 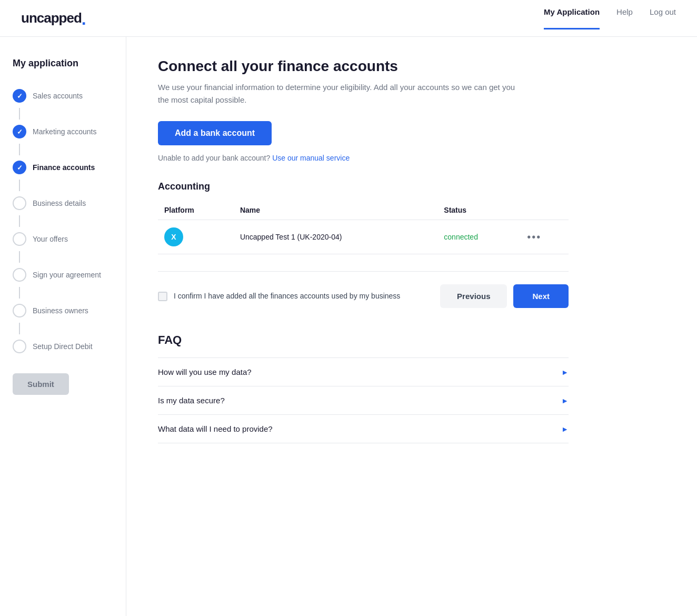 I want to click on sidebar-item-sign-agreement: Sign your agreement, so click(x=63, y=275).